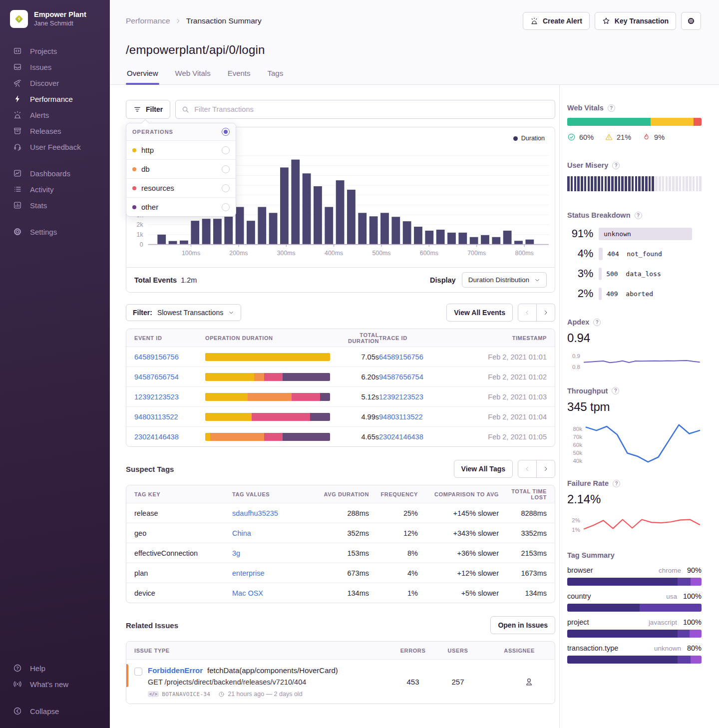 This screenshot has width=719, height=728. I want to click on issues-icon, so click(17, 67).